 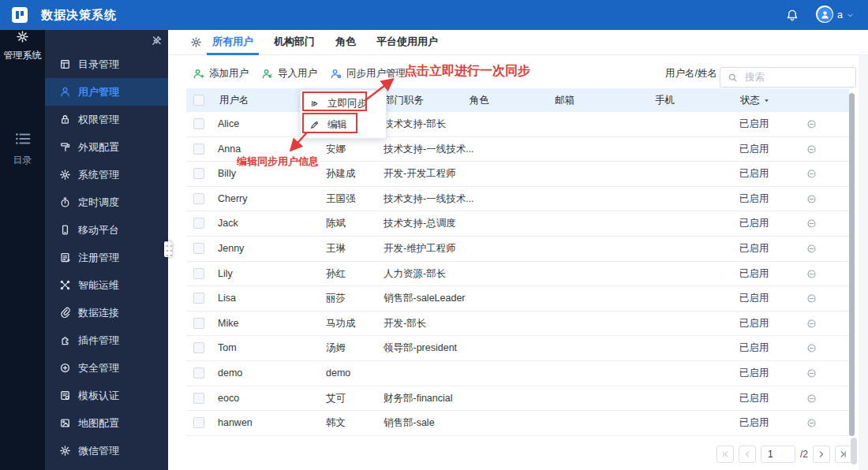 What do you see at coordinates (289, 74) in the screenshot?
I see `toolbar-button: 导入用户` at bounding box center [289, 74].